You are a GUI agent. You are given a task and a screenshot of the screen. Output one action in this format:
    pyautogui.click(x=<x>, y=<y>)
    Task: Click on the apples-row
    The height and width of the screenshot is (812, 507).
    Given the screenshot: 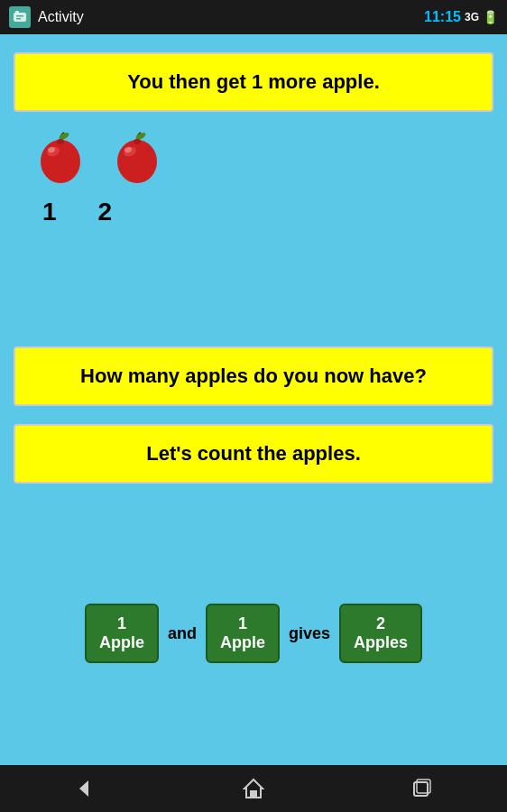 What is the action you would take?
    pyautogui.click(x=99, y=159)
    